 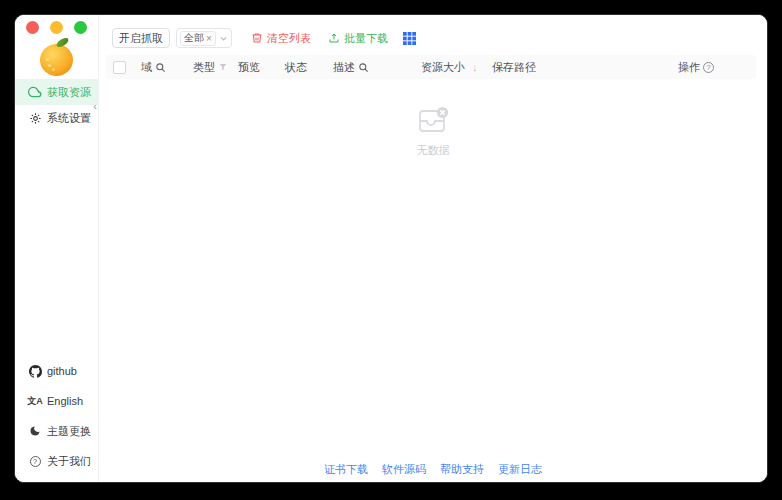 What do you see at coordinates (433, 120) in the screenshot?
I see `empty-box-icon` at bounding box center [433, 120].